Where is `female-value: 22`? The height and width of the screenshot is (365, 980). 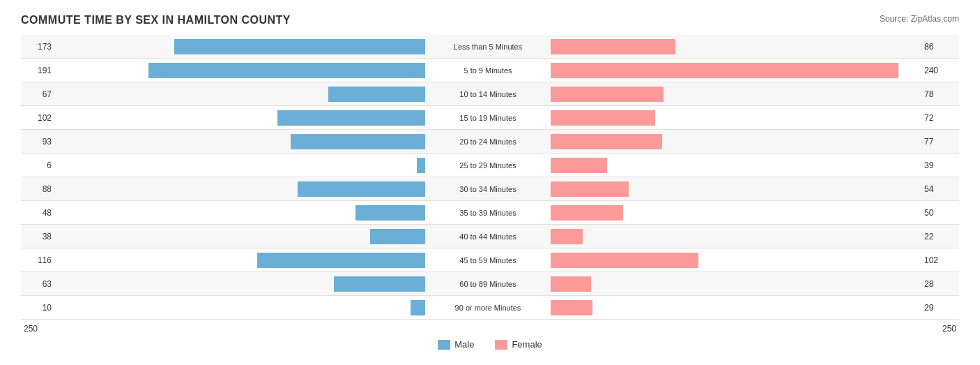 female-value: 22 is located at coordinates (941, 237).